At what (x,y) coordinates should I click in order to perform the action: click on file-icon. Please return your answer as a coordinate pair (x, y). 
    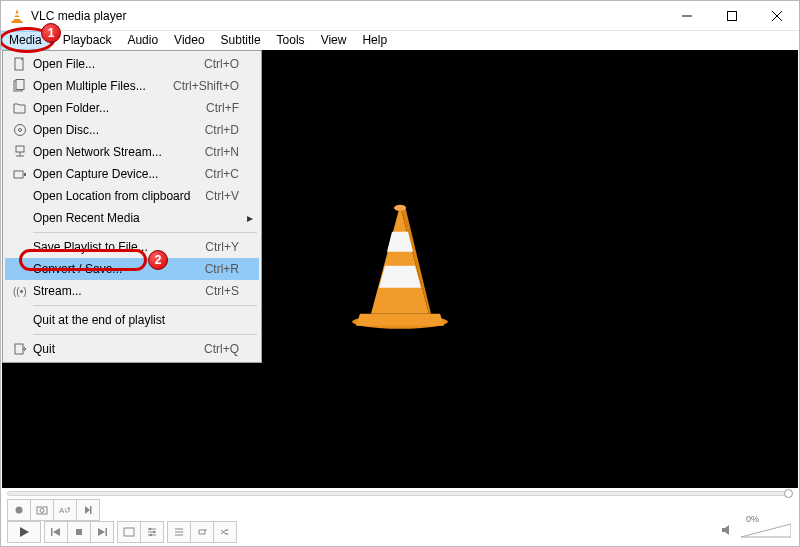
    Looking at the image, I should click on (20, 64).